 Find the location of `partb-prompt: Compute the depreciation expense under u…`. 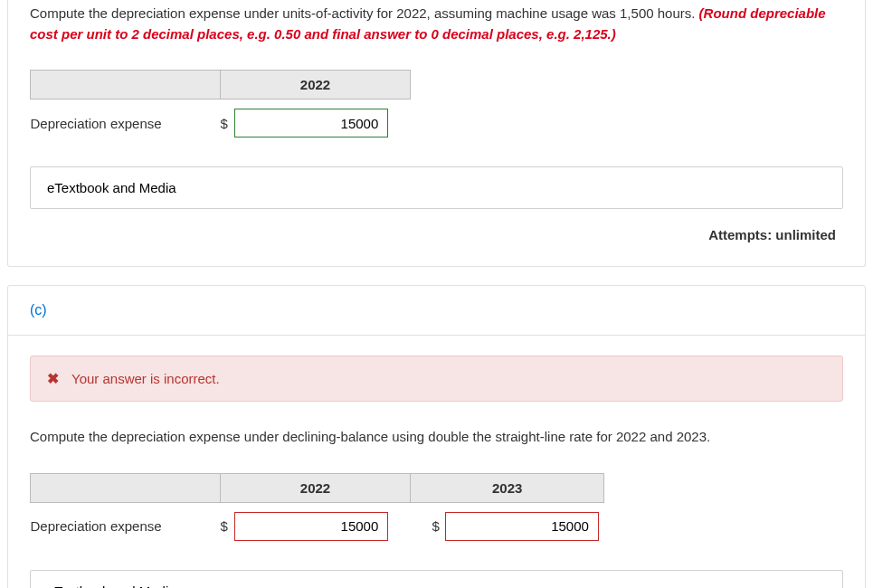

partb-prompt: Compute the depreciation expense under u… is located at coordinates (436, 24).